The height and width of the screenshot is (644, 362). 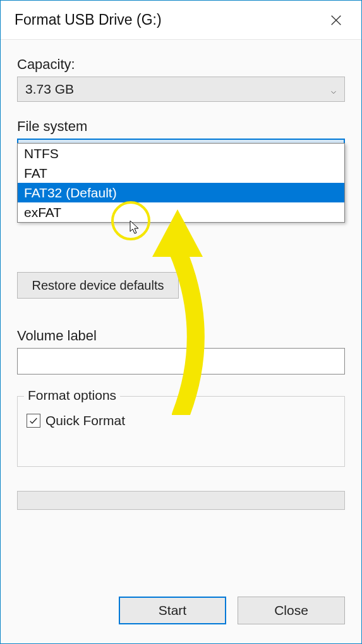 I want to click on capacity-label: Capacity:, so click(x=181, y=65).